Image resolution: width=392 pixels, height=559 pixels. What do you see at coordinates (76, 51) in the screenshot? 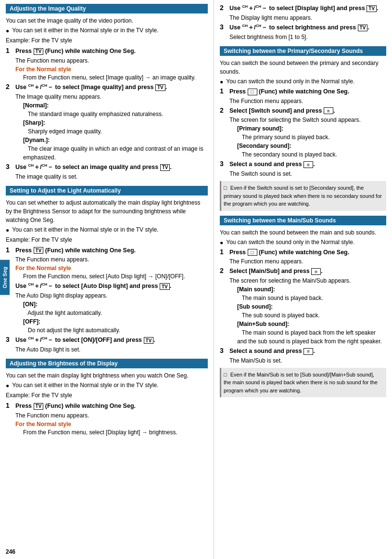
I see `step-title-1: Press TV (Func) while watching One Seg.` at bounding box center [76, 51].